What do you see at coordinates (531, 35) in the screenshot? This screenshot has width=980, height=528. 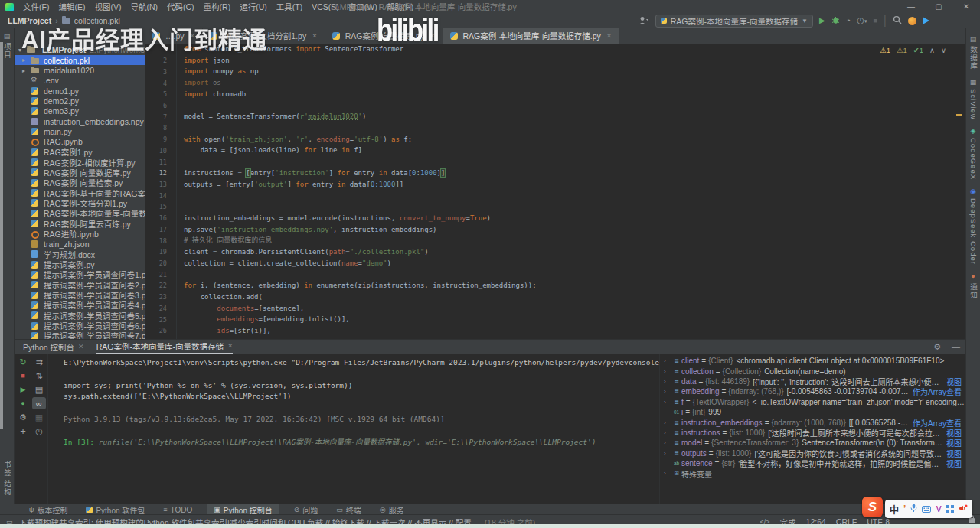 I see `editor-tab: RAG案例-本地向量库-向量数据存储.py✕` at bounding box center [531, 35].